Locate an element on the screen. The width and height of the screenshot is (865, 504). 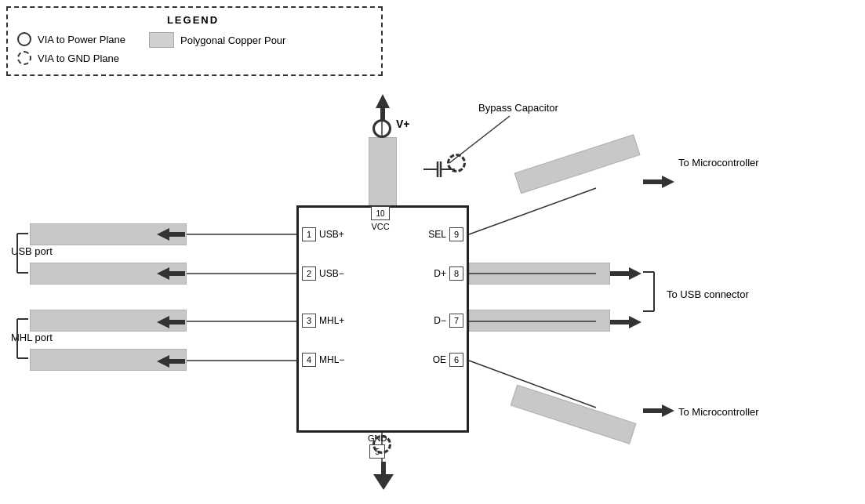
copper-swatch-icon is located at coordinates (162, 40).